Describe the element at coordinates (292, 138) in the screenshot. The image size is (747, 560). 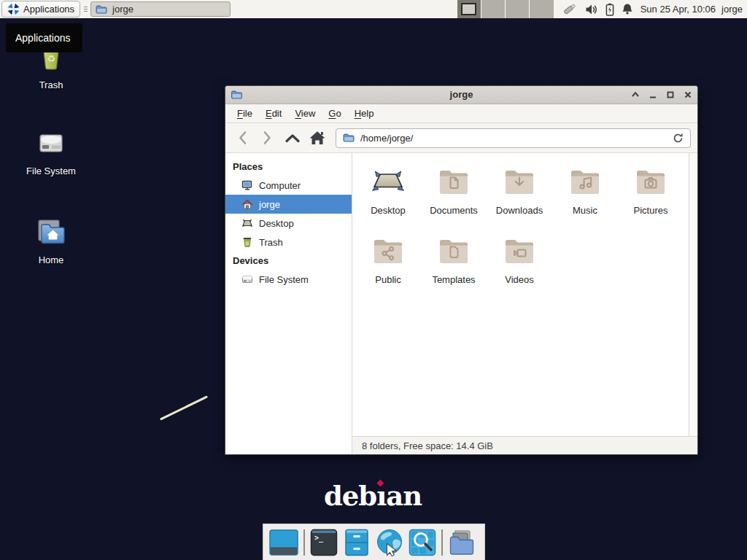
I see `up-button` at that location.